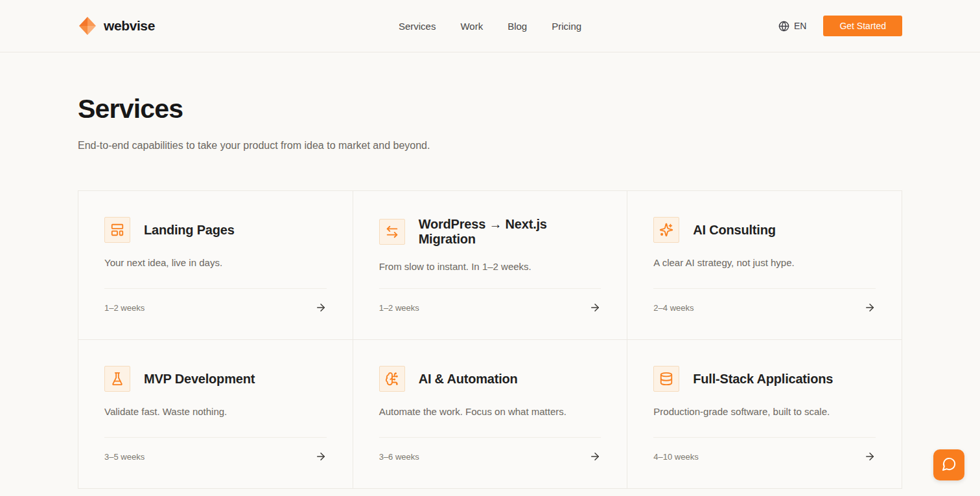 This screenshot has width=980, height=496. Describe the element at coordinates (215, 263) in the screenshot. I see `service-description: Your next idea, live in days.` at that location.